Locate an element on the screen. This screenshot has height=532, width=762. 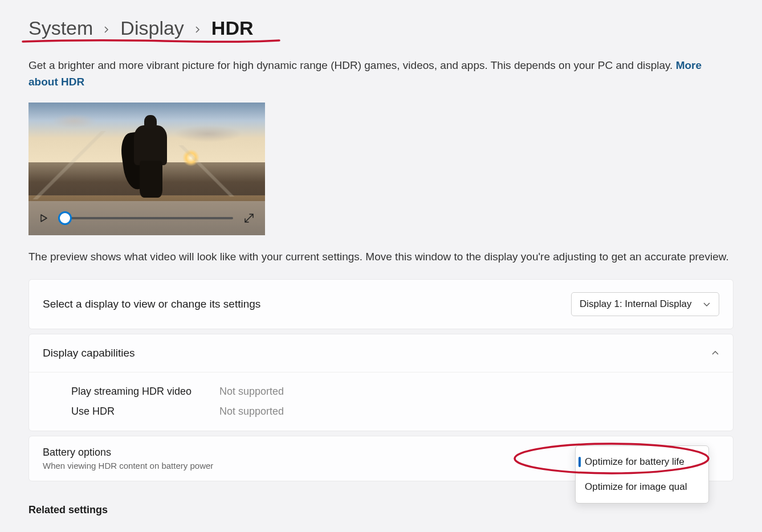
hdr-description: Get a brighter and more vibrant picture … is located at coordinates (381, 74).